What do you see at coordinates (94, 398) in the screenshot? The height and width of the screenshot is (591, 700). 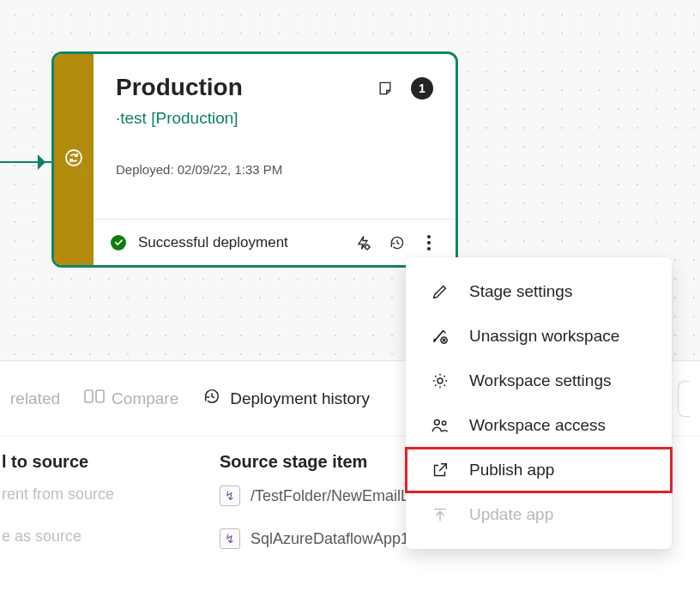 I see `compare-icon` at bounding box center [94, 398].